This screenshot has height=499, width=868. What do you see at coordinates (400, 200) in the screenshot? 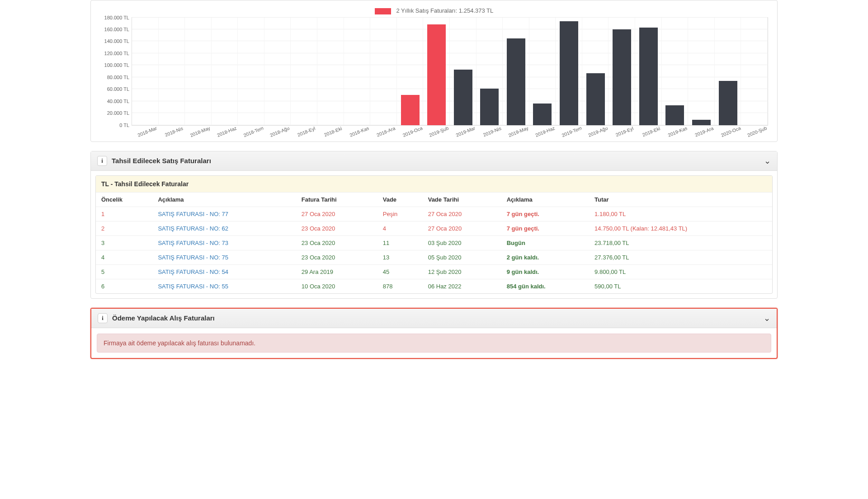
I see `table-header-cell: Vade` at bounding box center [400, 200].